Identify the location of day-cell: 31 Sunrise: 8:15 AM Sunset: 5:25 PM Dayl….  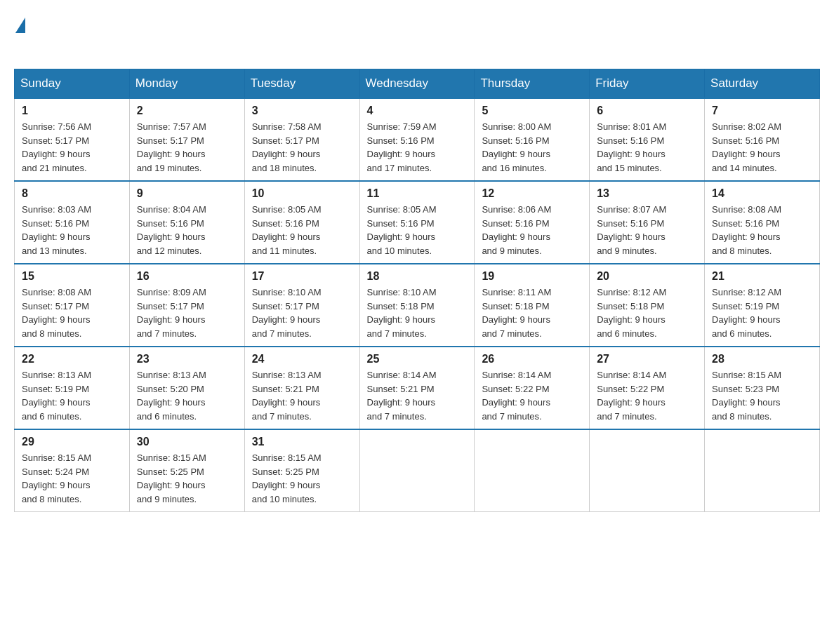
(302, 471).